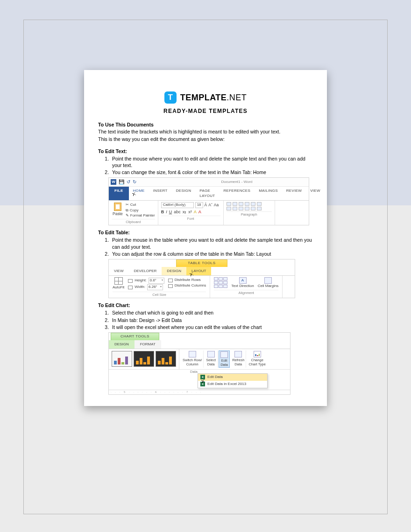  What do you see at coordinates (202, 263) in the screenshot?
I see `table-tools-badge: TABLE TOOLS` at bounding box center [202, 263].